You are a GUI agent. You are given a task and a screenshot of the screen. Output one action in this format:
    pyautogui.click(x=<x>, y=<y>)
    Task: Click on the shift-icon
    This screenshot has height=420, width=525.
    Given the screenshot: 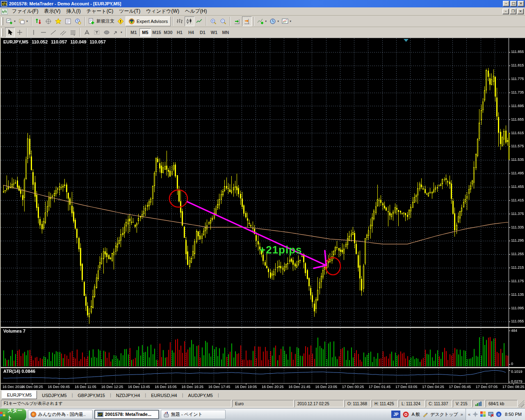 What is the action you would take?
    pyautogui.click(x=247, y=21)
    